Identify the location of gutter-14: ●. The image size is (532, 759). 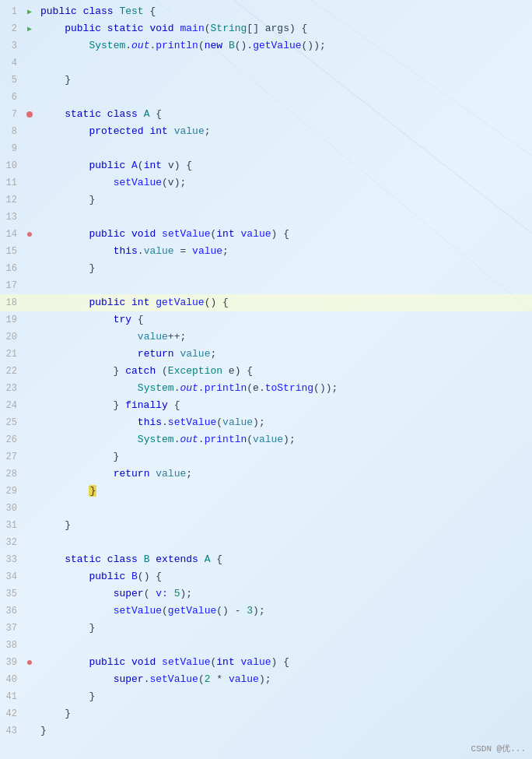
(30, 234).